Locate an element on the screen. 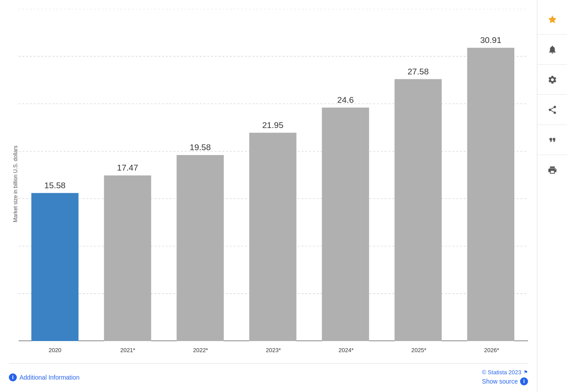  footer: i Additional Information © Statista 2023… is located at coordinates (268, 377).